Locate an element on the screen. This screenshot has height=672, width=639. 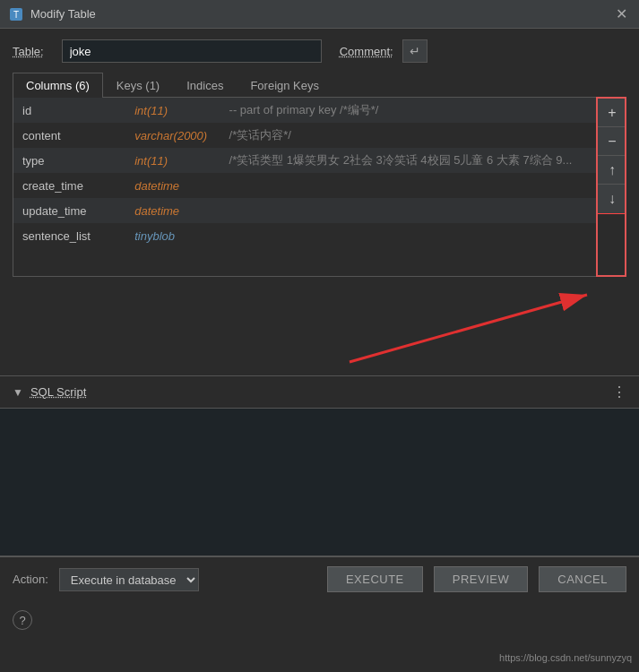
remove-row-button: − is located at coordinates (612, 142).